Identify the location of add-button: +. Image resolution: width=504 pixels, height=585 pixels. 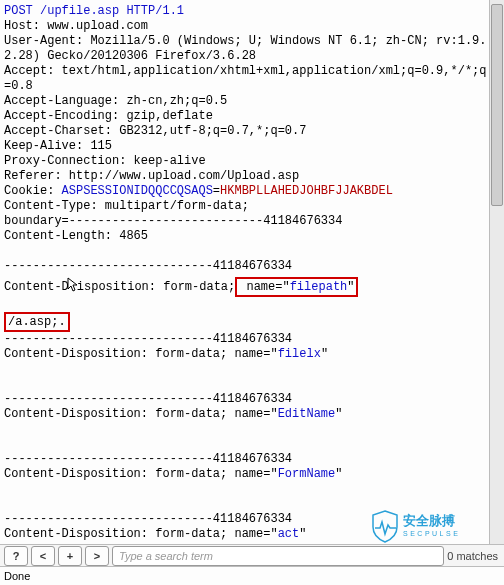
(70, 556).